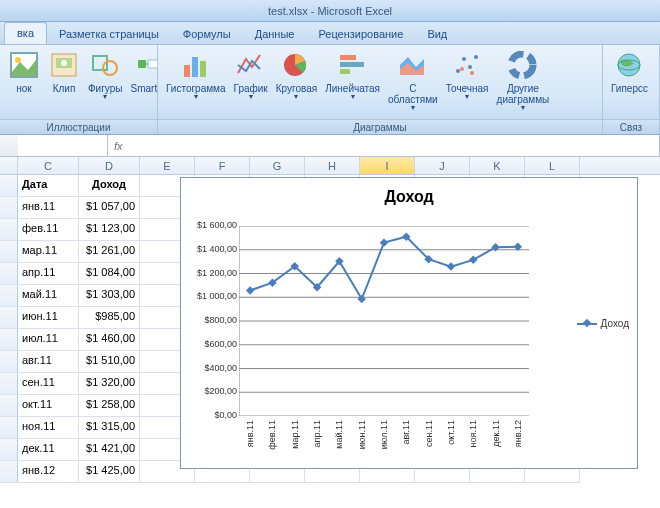 The height and width of the screenshot is (508, 660). What do you see at coordinates (362, 434) in the screenshot?
I see `x-tick-label: июн.11` at bounding box center [362, 434].